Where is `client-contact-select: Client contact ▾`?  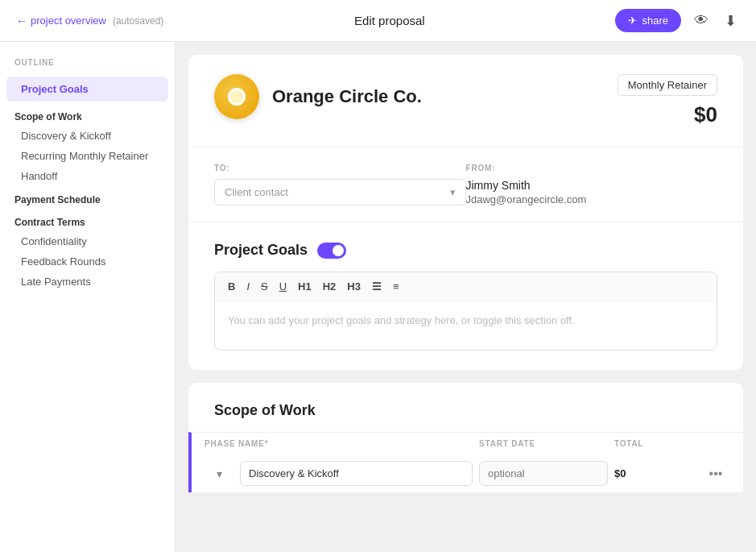 client-contact-select: Client contact ▾ is located at coordinates (340, 192).